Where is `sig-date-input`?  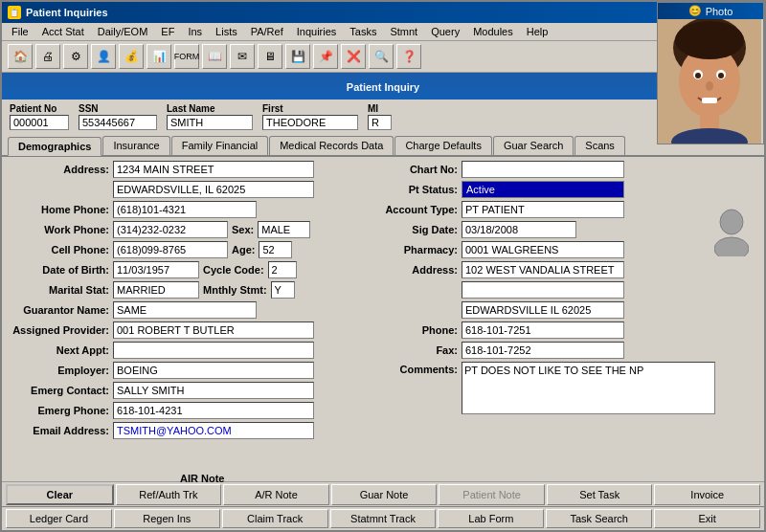
sig-date-input is located at coordinates (519, 230).